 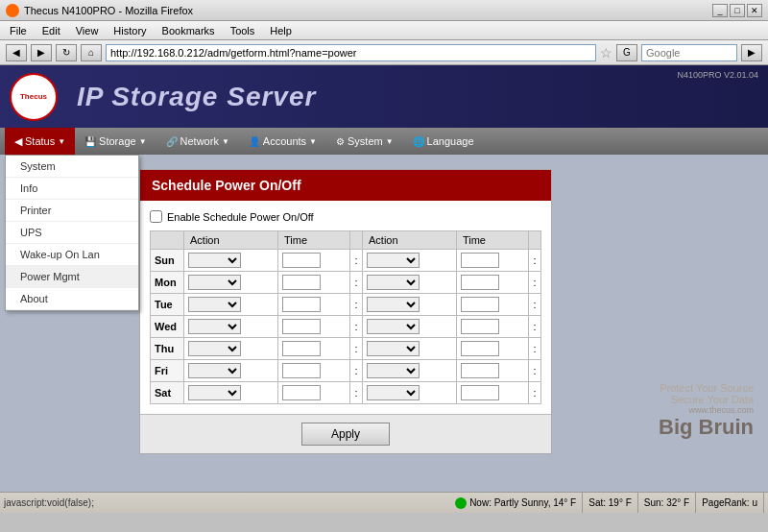 I want to click on menu-view: View, so click(x=87, y=31).